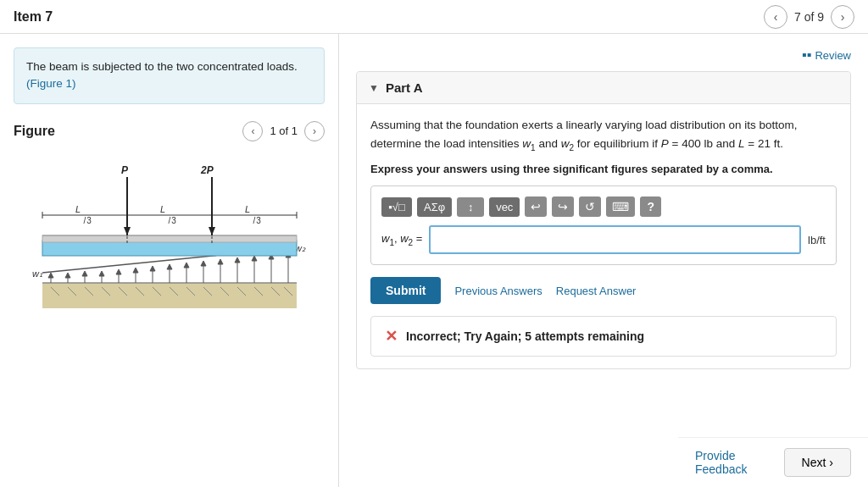  What do you see at coordinates (809, 17) in the screenshot?
I see `page-indicator: 7 of 9` at bounding box center [809, 17].